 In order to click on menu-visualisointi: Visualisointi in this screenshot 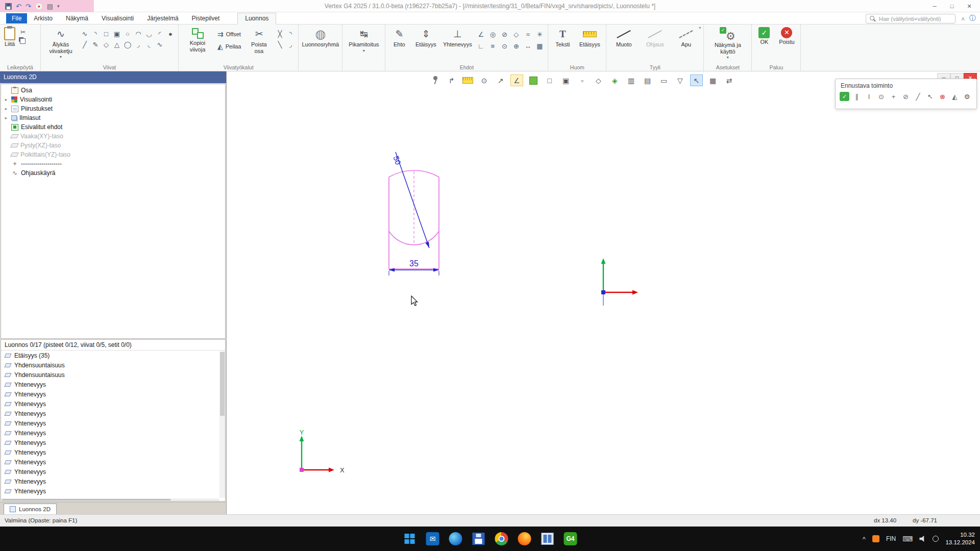, I will do `click(117, 18)`.